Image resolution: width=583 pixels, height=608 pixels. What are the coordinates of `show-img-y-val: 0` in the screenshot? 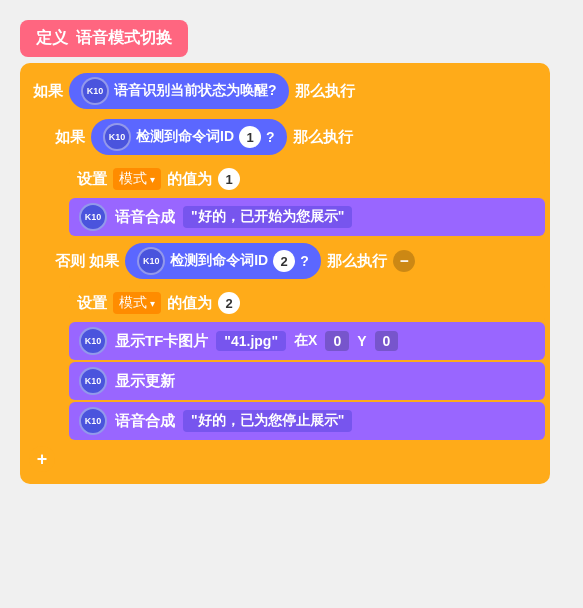 It's located at (387, 341).